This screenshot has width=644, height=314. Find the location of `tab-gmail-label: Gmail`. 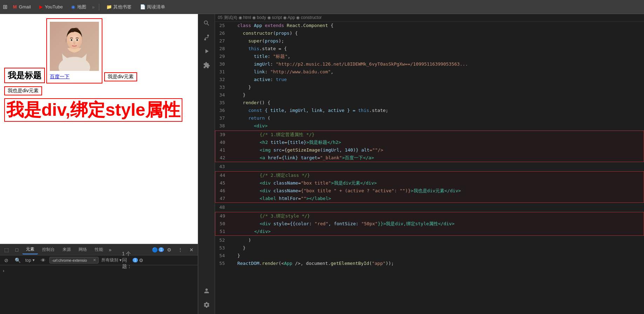

tab-gmail-label: Gmail is located at coordinates (25, 7).